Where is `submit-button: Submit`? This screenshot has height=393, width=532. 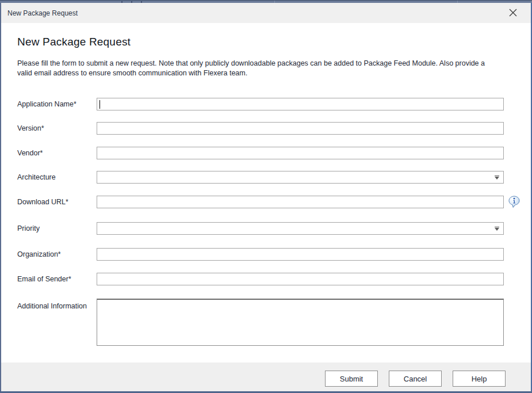
submit-button: Submit is located at coordinates (351, 379).